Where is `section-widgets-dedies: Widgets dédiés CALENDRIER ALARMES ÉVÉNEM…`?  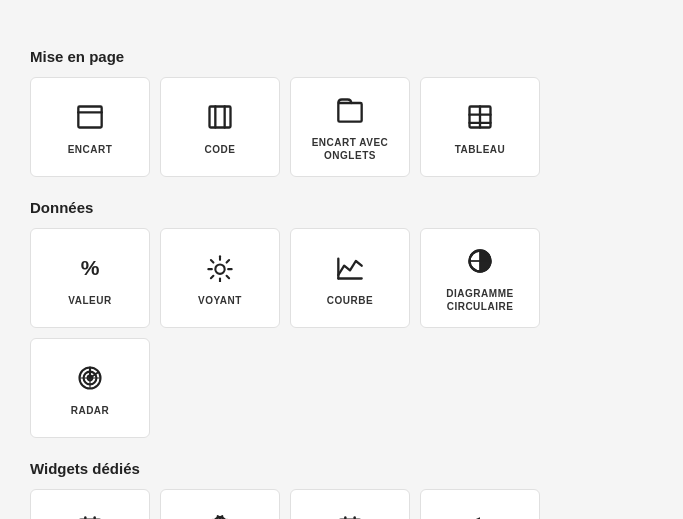
section-widgets-dedies: Widgets dédiés CALENDRIER ALARMES ÉVÉNEM… is located at coordinates (342, 490).